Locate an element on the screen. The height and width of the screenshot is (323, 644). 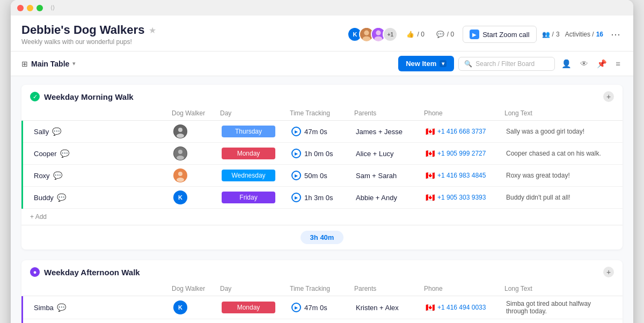
add-col-afternoon-button: + is located at coordinates (609, 272).